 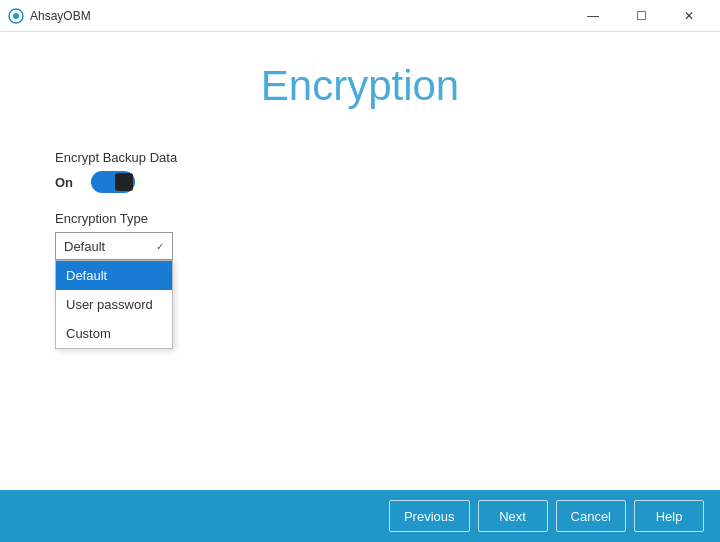 I want to click on encryption-type-label: Encryption Type, so click(x=360, y=218).